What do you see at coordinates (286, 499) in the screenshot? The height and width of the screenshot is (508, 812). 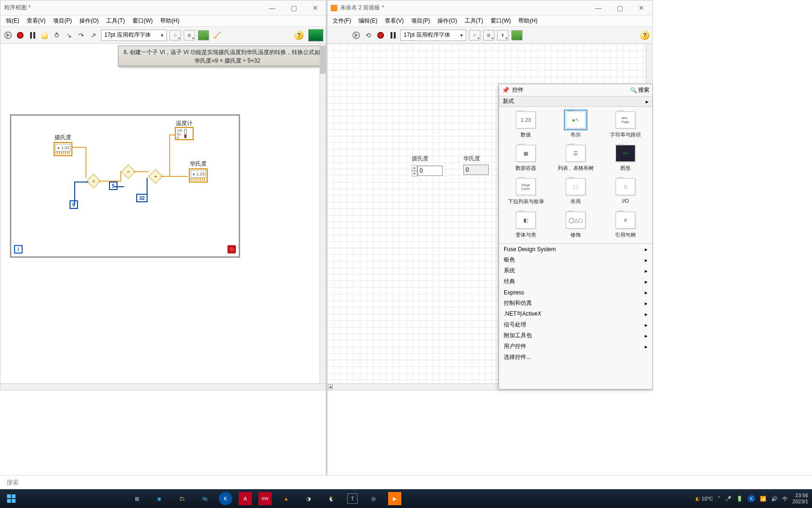 I see `matlab-icon: ▲` at bounding box center [286, 499].